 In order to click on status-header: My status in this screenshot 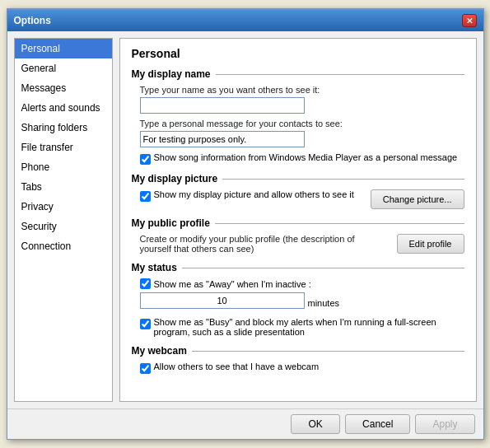, I will do `click(298, 268)`.